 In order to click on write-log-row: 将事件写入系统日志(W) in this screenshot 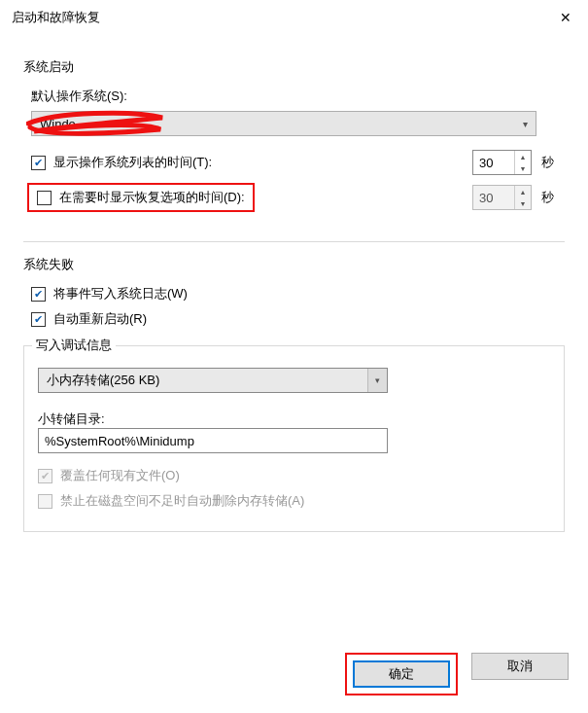, I will do `click(297, 294)`.